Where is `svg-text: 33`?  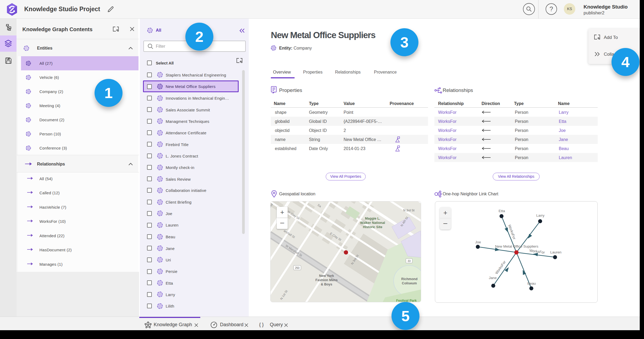 svg-text: 33 is located at coordinates (409, 261).